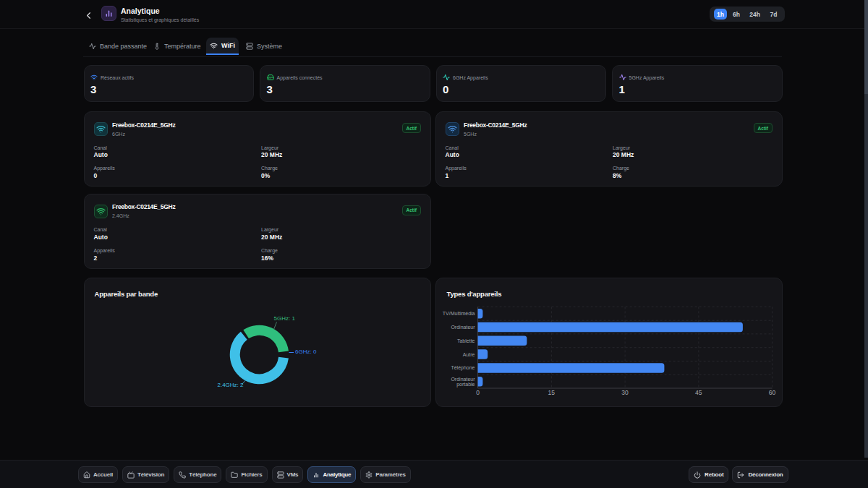 The height and width of the screenshot is (488, 868). What do you see at coordinates (284, 318) in the screenshot?
I see `svg-text: 5GHz: 1` at bounding box center [284, 318].